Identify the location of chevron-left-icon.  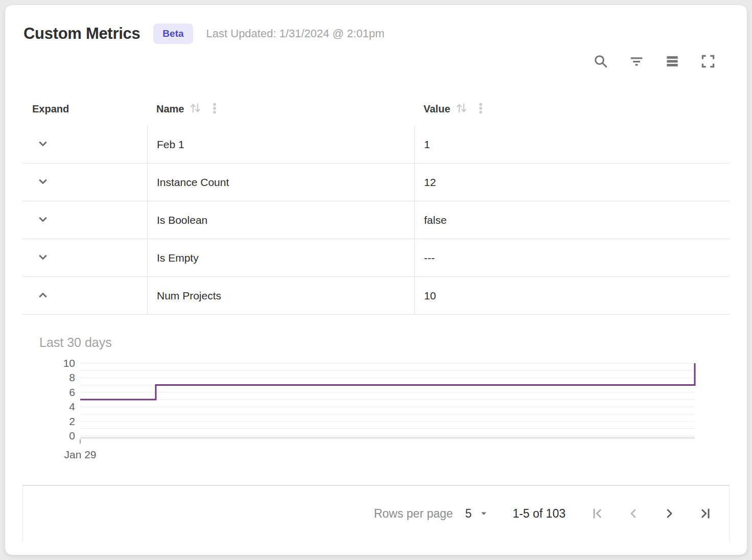
(633, 514).